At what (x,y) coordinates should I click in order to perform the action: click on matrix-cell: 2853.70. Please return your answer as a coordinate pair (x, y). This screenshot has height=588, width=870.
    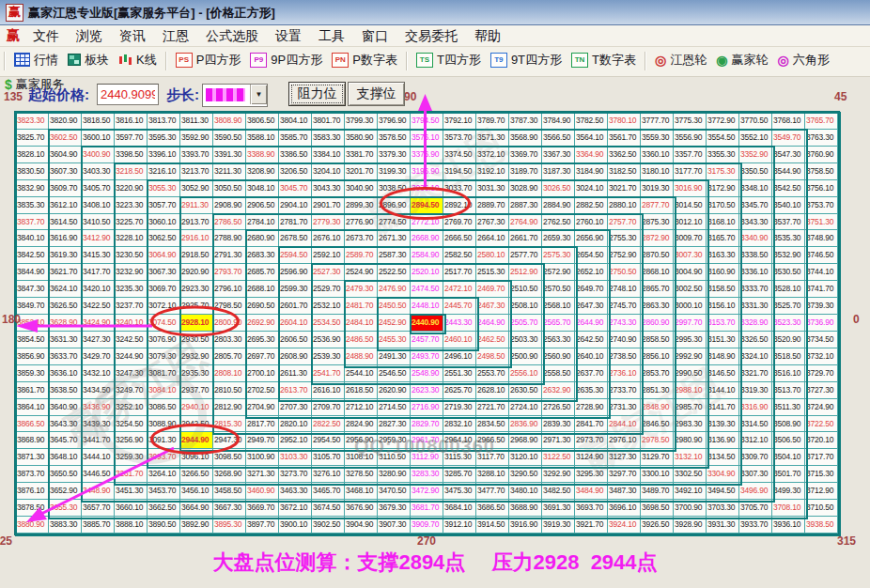
    Looking at the image, I should click on (658, 374).